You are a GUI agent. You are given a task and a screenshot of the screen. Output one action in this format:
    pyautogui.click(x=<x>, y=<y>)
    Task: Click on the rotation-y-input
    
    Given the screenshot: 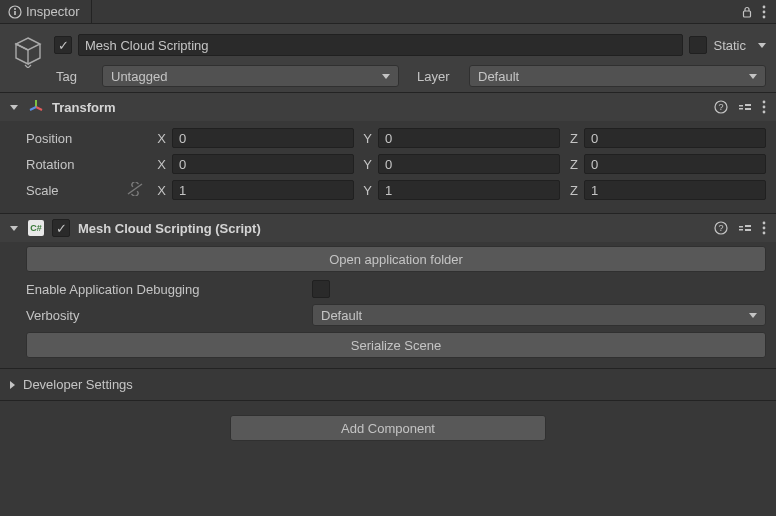 What is the action you would take?
    pyautogui.click(x=469, y=164)
    